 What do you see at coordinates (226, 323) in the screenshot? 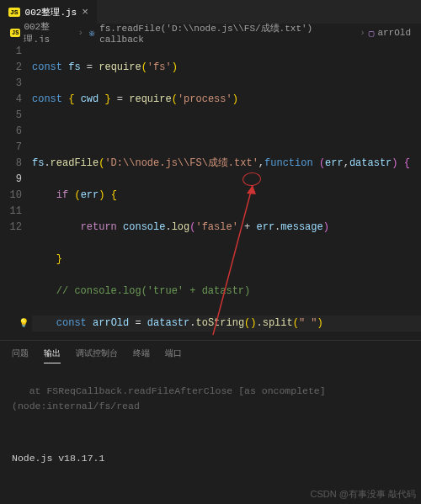
I see `active-line: 💡 const arrOld = datastr.toString().spli…` at bounding box center [226, 323].